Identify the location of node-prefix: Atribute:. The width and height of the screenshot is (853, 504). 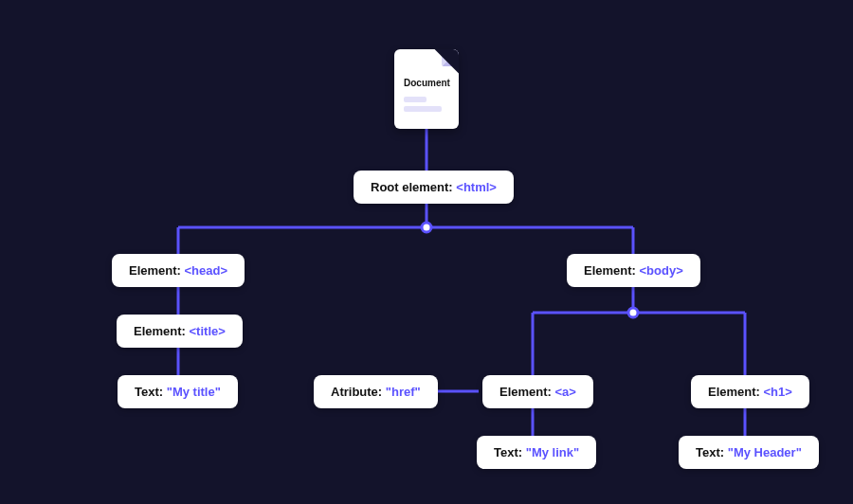
(358, 392).